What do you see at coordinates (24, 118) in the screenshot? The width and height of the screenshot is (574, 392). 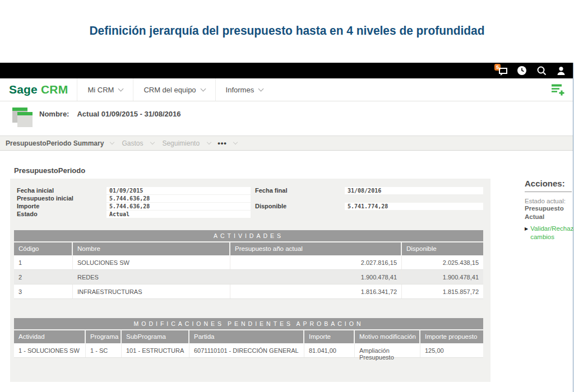 I see `budget-document-icon` at bounding box center [24, 118].